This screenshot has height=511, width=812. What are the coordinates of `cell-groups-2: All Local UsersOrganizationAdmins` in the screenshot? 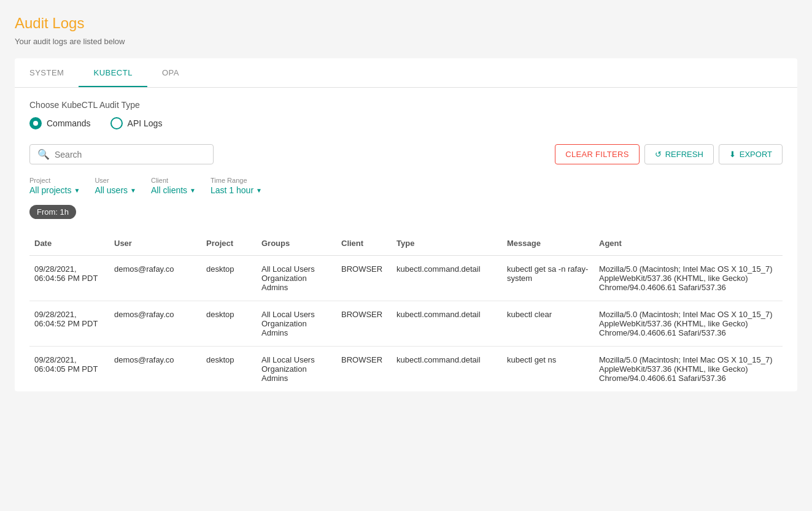 It's located at (296, 369).